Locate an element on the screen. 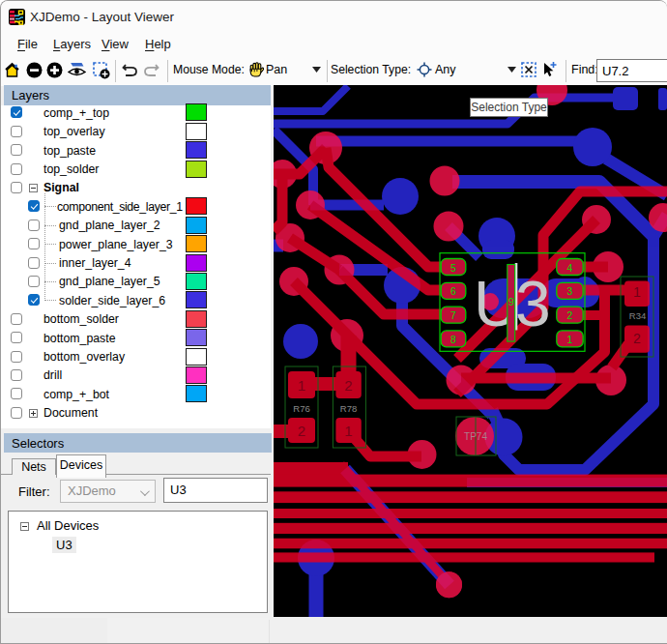 Image resolution: width=667 pixels, height=644 pixels. svg-text: 4 is located at coordinates (570, 268).